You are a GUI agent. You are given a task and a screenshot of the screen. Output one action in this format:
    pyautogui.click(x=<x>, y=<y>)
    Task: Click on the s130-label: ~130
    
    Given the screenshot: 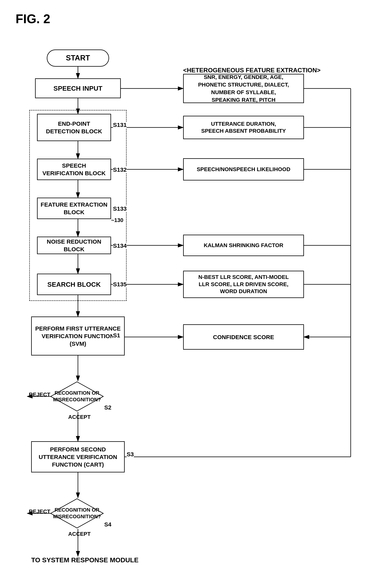 What is the action you would take?
    pyautogui.click(x=117, y=220)
    